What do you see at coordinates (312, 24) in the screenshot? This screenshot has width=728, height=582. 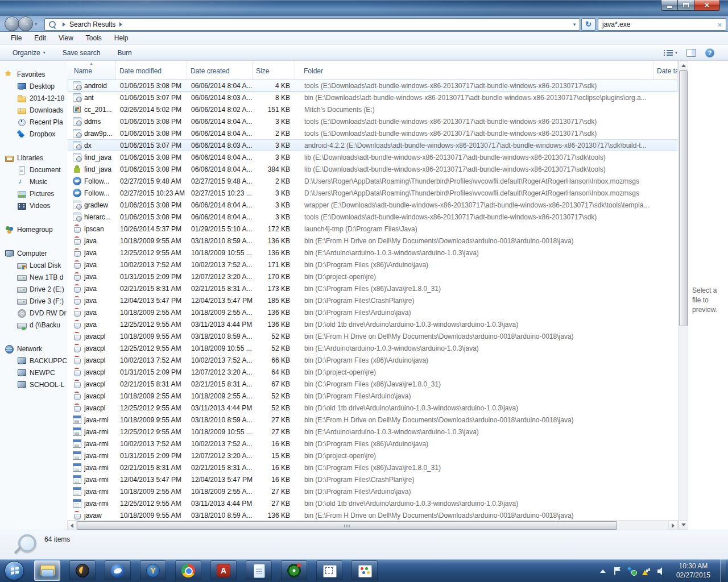 I see `address-bar: Search Results ▾` at bounding box center [312, 24].